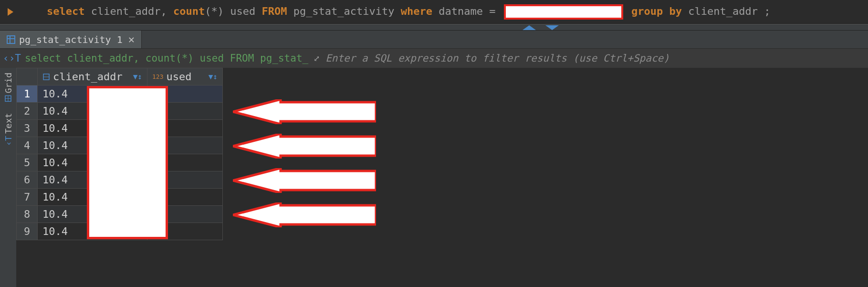 The width and height of the screenshot is (868, 287). What do you see at coordinates (46, 77) in the screenshot?
I see `column-type-icon` at bounding box center [46, 77].